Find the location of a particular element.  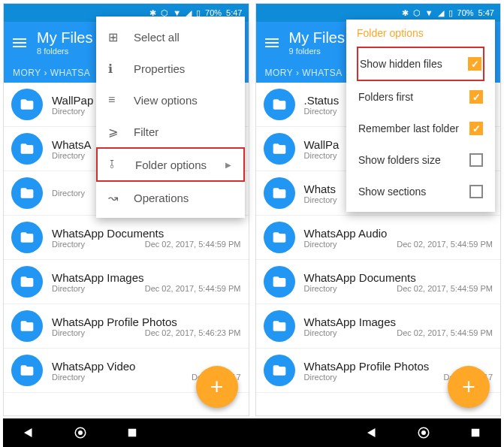

option-folders-first: Folders first is located at coordinates (421, 97).